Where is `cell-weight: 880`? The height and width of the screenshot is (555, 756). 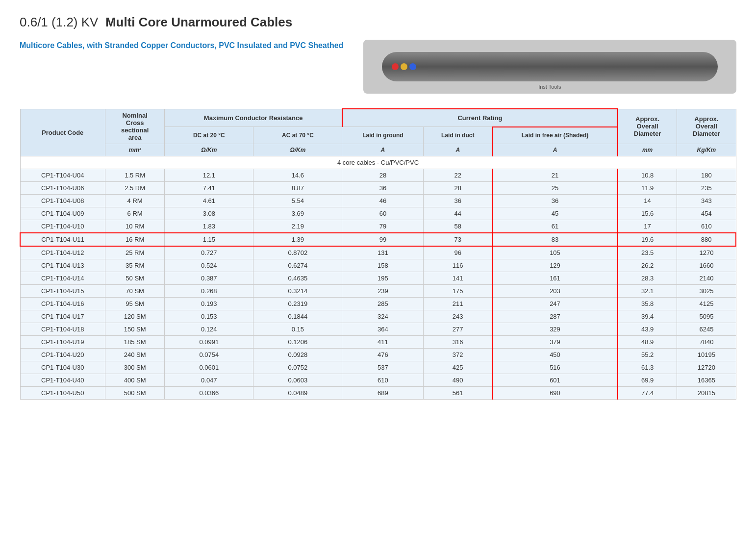
cell-weight: 880 is located at coordinates (706, 239).